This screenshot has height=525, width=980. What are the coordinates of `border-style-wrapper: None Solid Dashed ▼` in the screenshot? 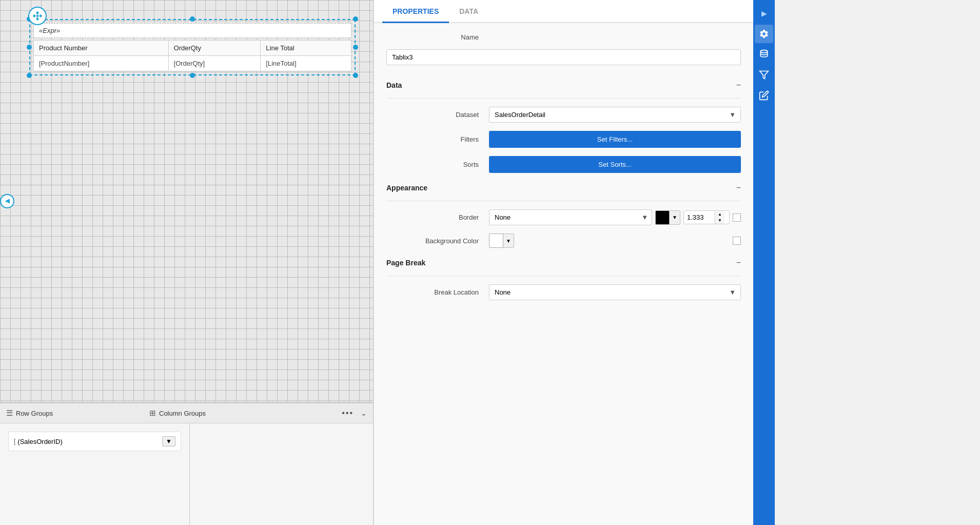 It's located at (571, 218).